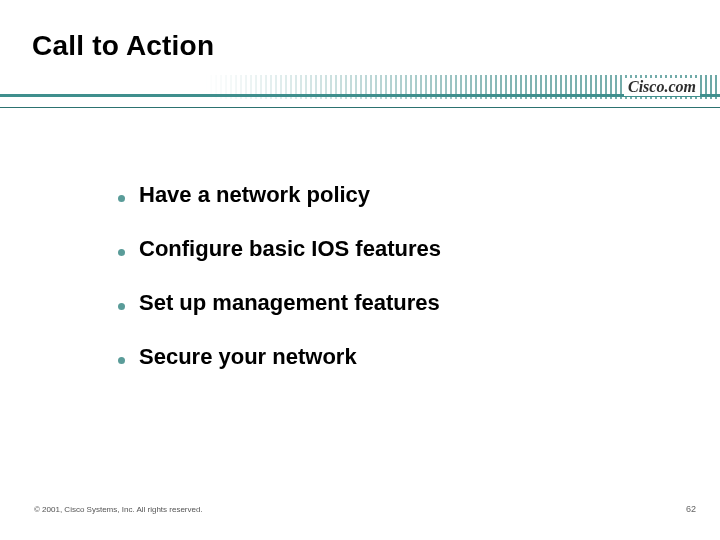 The image size is (720, 540). Describe the element at coordinates (378, 303) in the screenshot. I see `list-item: Set up management features` at that location.